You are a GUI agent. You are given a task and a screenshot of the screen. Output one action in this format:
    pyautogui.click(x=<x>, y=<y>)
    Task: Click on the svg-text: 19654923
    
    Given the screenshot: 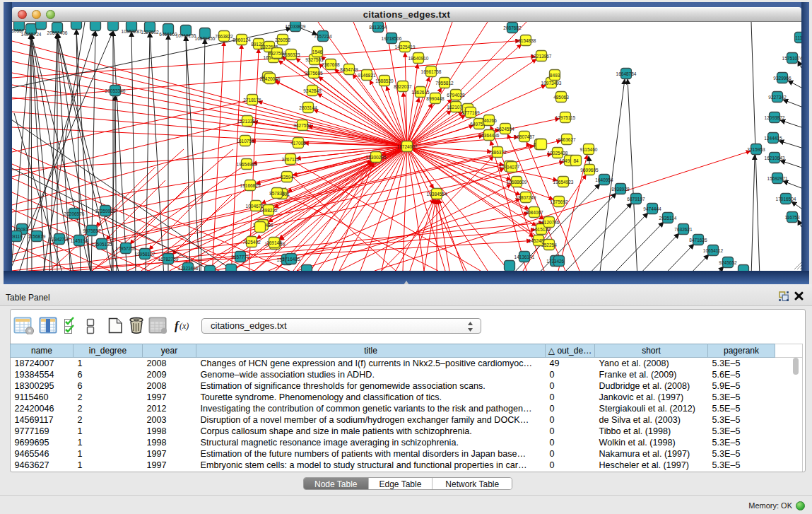 What is the action you would take?
    pyautogui.click(x=564, y=182)
    